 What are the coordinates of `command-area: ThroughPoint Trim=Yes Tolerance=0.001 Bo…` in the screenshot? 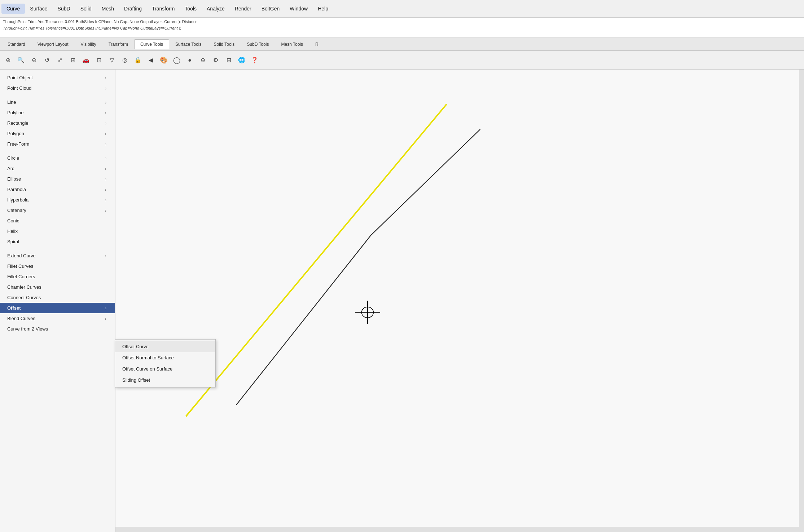 It's located at (402, 28).